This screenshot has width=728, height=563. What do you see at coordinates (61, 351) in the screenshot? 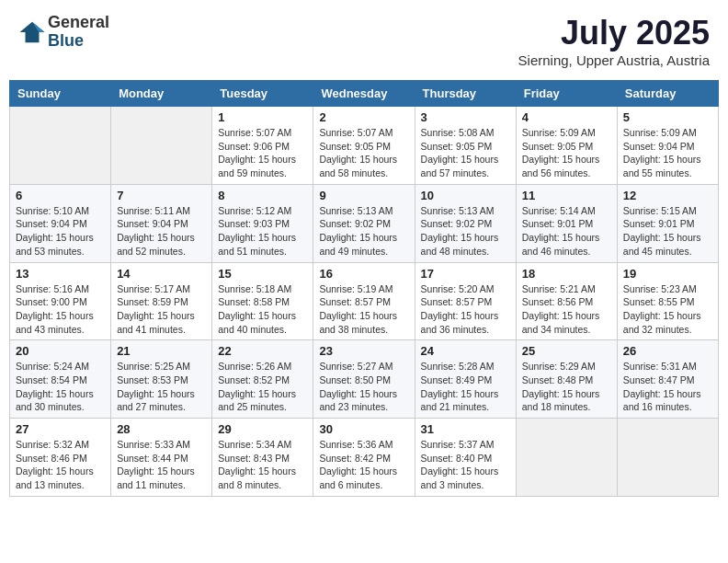
I see `day-number: 20` at bounding box center [61, 351].